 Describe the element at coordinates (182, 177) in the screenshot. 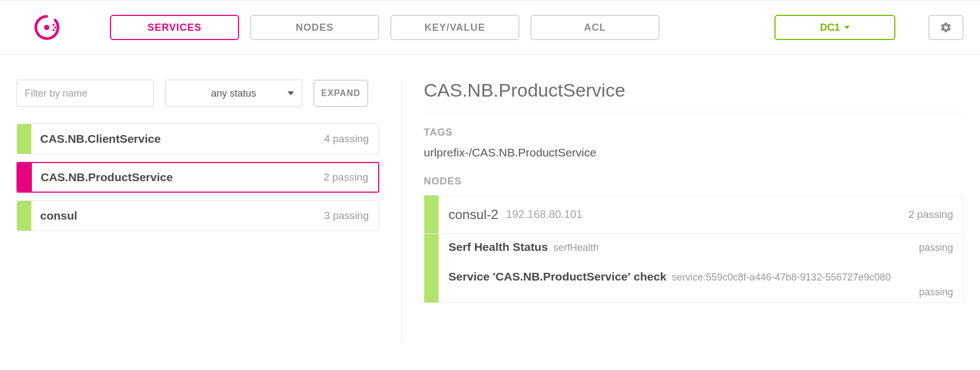

I see `service-name: CAS.NB.ProductService` at that location.